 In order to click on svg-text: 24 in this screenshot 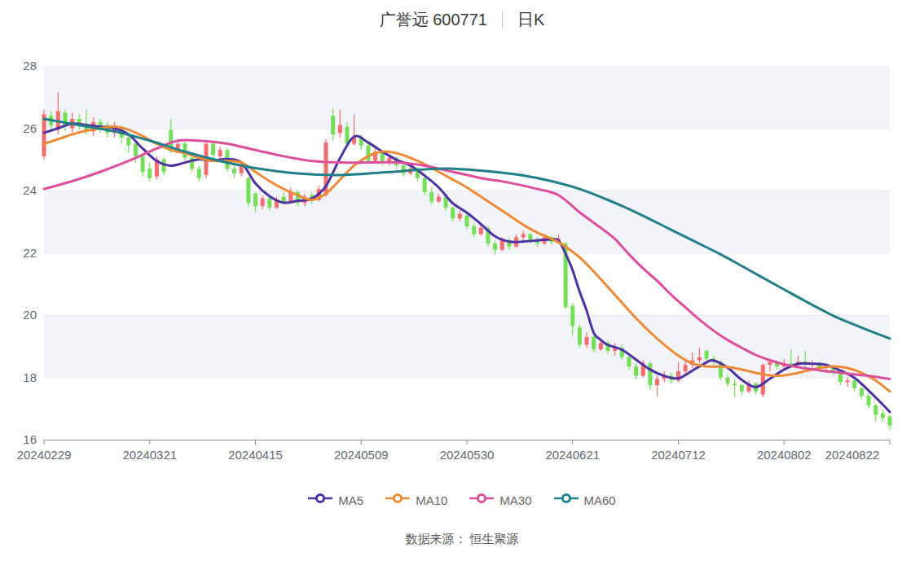, I will do `click(29, 191)`.